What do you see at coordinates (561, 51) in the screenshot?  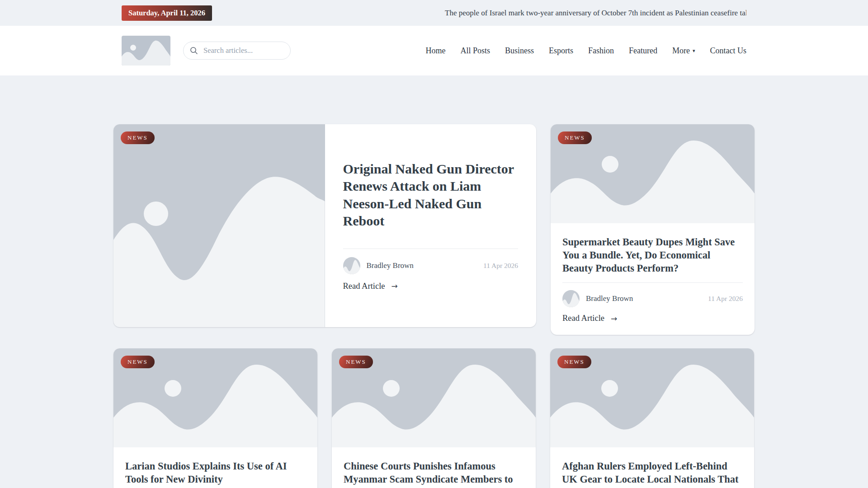 I see `nav-esports: Esports` at bounding box center [561, 51].